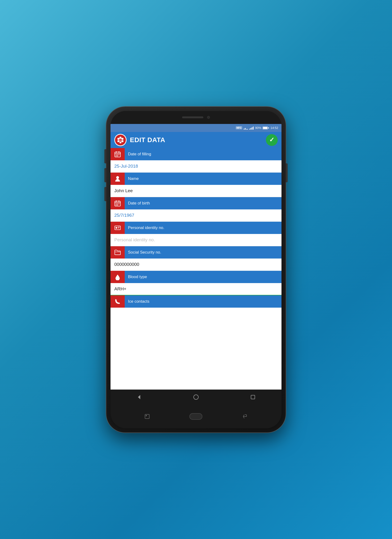 The height and width of the screenshot is (539, 392). I want to click on field-header-date-of-filling: Date of filling, so click(196, 154).